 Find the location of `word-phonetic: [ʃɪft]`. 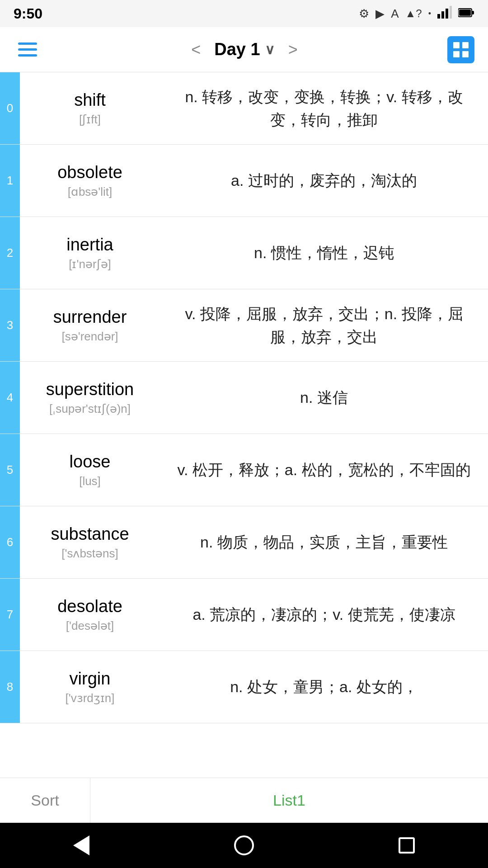

word-phonetic: [ʃɪft] is located at coordinates (90, 119).